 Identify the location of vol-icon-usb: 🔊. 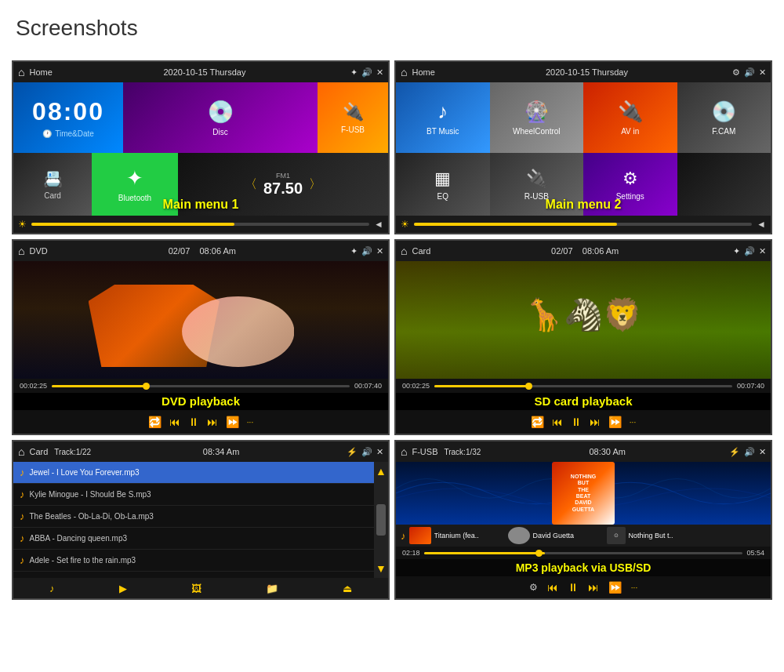
(750, 452).